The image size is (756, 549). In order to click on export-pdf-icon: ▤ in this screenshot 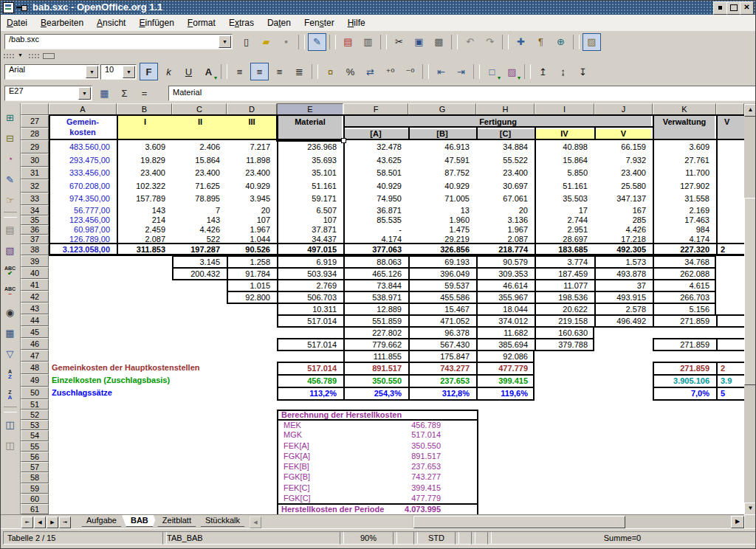, I will do `click(348, 42)`.